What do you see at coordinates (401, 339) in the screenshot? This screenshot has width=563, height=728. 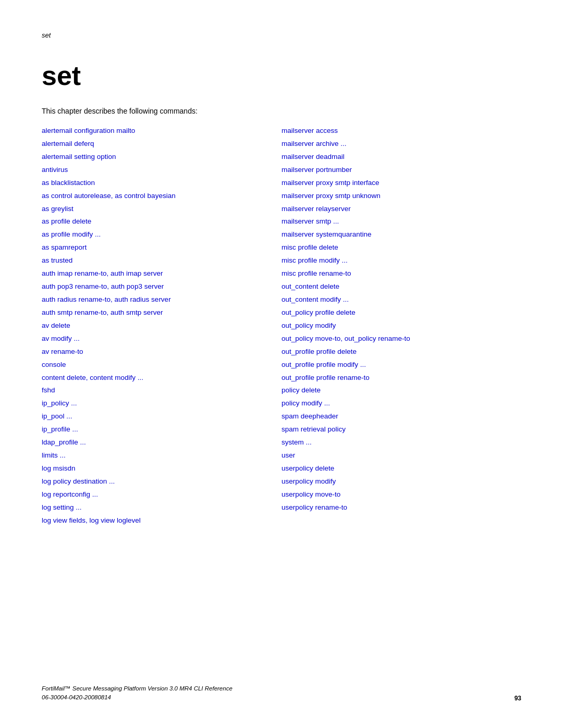 I see `right-command-link: out_policy move-to, out_policy rename-to` at bounding box center [401, 339].